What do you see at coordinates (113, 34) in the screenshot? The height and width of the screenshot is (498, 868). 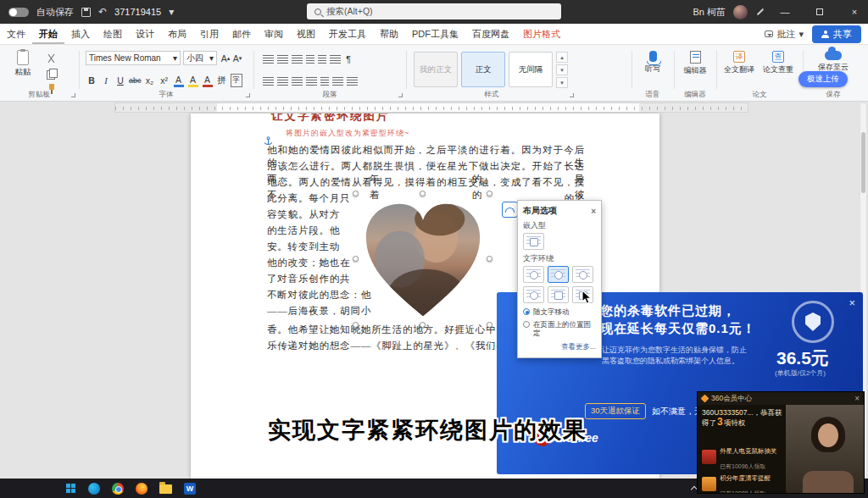 I see `tab-draw: 绘图` at bounding box center [113, 34].